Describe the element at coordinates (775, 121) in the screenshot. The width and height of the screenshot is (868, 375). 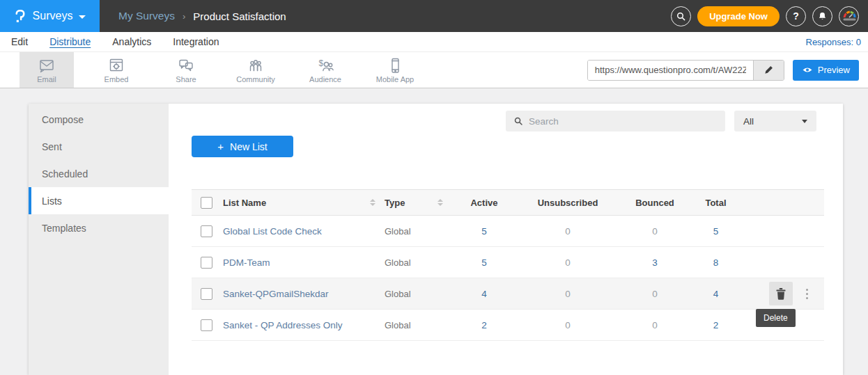
I see `list-filter-dropdown: All` at that location.